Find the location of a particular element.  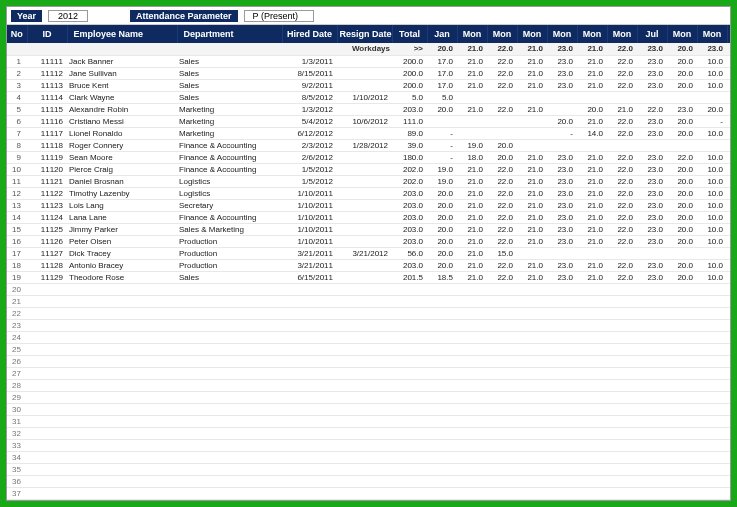

cell: 35 is located at coordinates (17, 469).